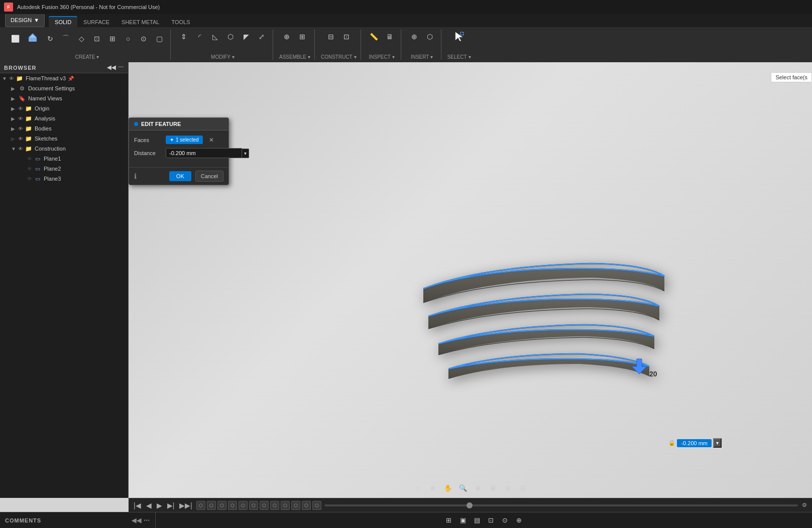 The height and width of the screenshot is (528, 812). I want to click on modify-label: MODIFY ▾, so click(223, 57).